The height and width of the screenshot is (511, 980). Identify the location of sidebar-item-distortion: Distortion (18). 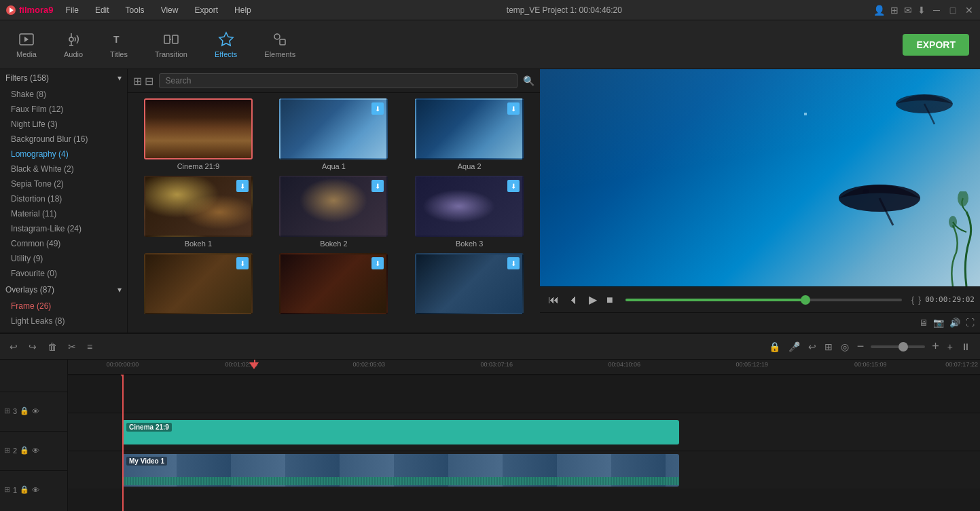
(64, 199).